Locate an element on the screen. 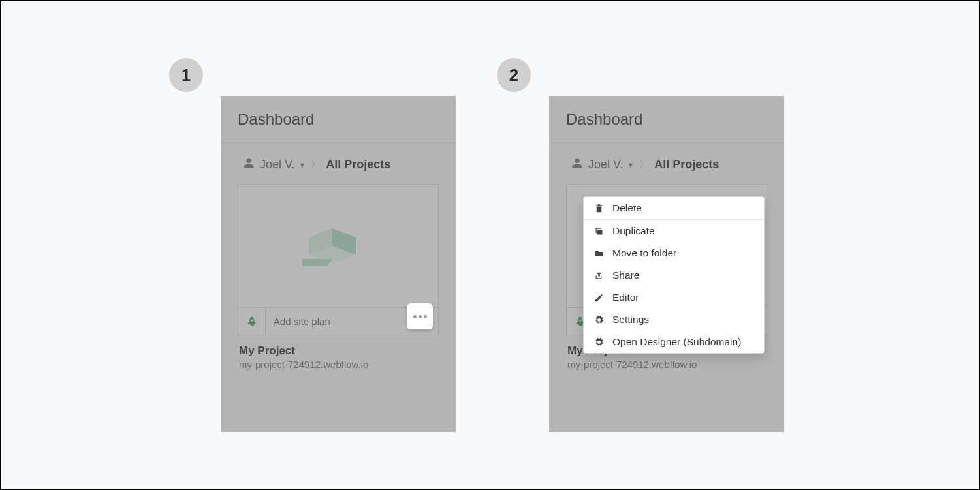 This screenshot has height=490, width=980. project-meta: My Project my-project-724912.webflow.io is located at coordinates (338, 352).